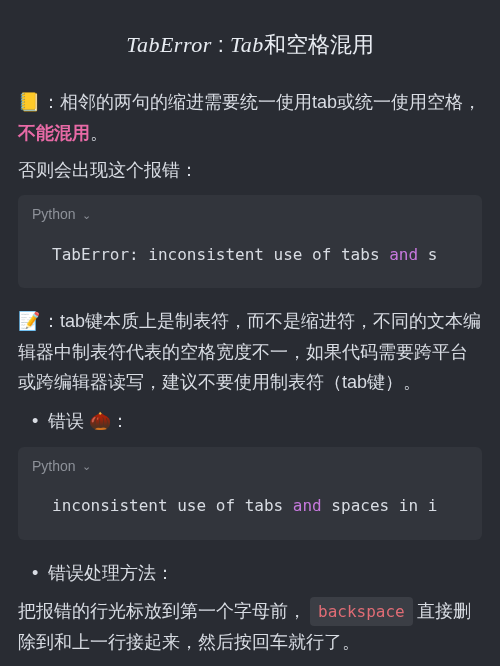 The height and width of the screenshot is (666, 500). I want to click on bullet-list-1: 错误 🌰：, so click(254, 422).